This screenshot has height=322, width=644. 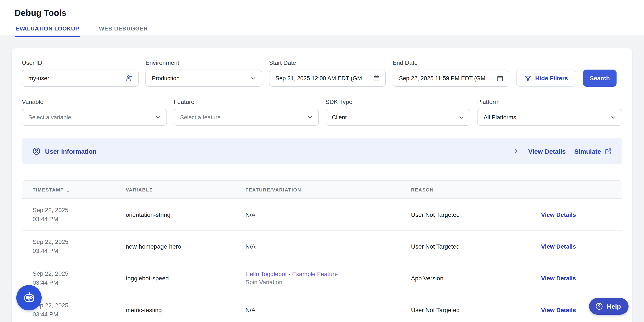 What do you see at coordinates (80, 73) in the screenshot?
I see `user-id-field-group: User ID` at bounding box center [80, 73].